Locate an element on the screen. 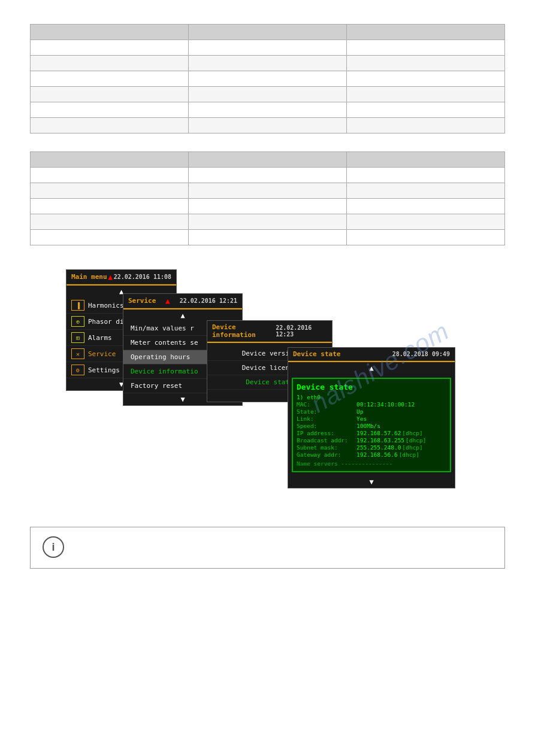  service-scroll-up: ▲ is located at coordinates (183, 315).